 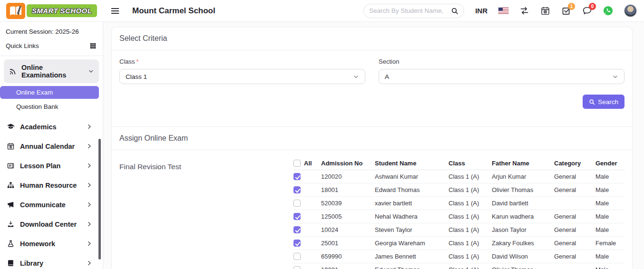 What do you see at coordinates (51, 10) in the screenshot?
I see `app-logo: SMART SCHOOL` at bounding box center [51, 10].